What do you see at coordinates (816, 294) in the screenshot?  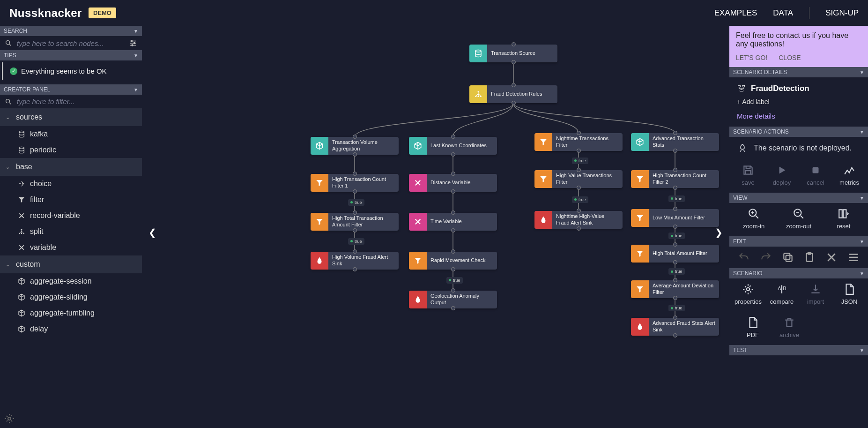 I see `import-button: import` at bounding box center [816, 294].